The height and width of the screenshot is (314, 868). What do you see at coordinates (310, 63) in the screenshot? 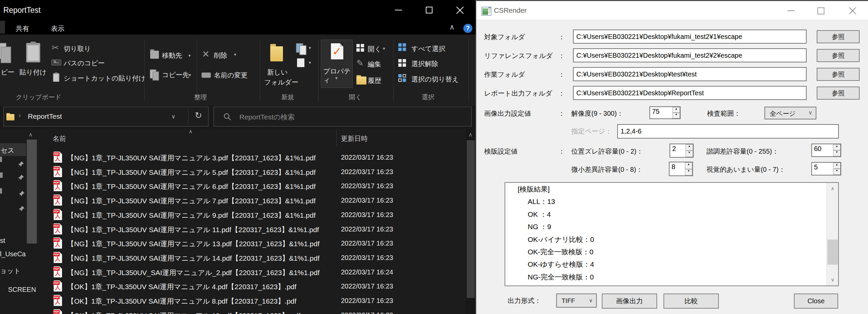
I see `easy-access-dropdown-icon: ▾` at bounding box center [310, 63].